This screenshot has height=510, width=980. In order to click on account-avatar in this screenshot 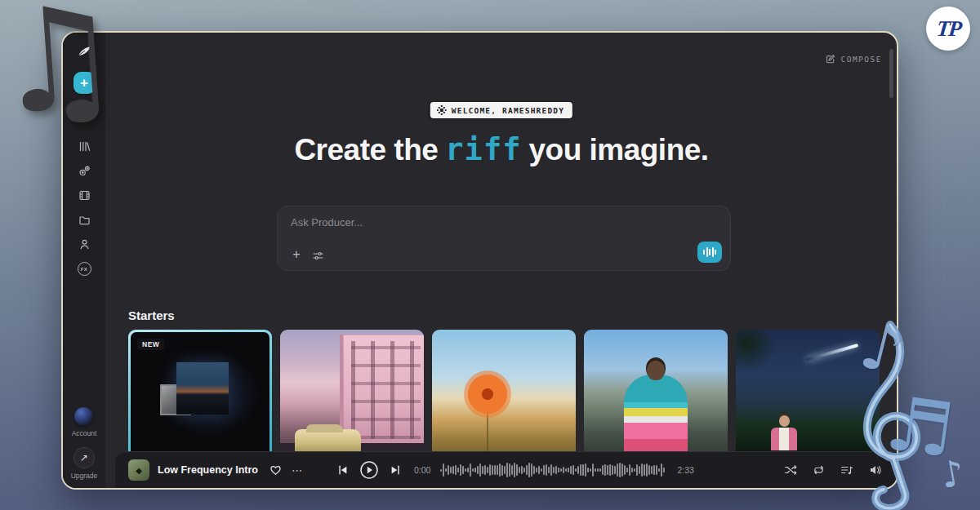, I will do `click(83, 416)`.